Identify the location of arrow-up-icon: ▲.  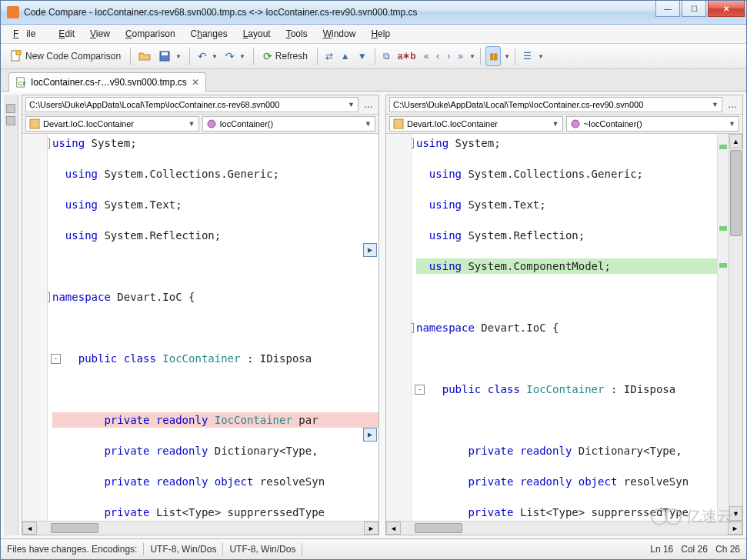
(345, 56).